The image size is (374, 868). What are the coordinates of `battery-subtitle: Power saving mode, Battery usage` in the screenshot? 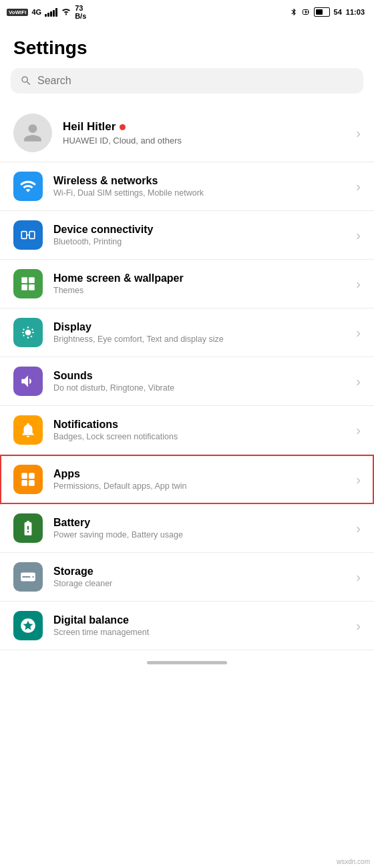 It's located at (199, 535).